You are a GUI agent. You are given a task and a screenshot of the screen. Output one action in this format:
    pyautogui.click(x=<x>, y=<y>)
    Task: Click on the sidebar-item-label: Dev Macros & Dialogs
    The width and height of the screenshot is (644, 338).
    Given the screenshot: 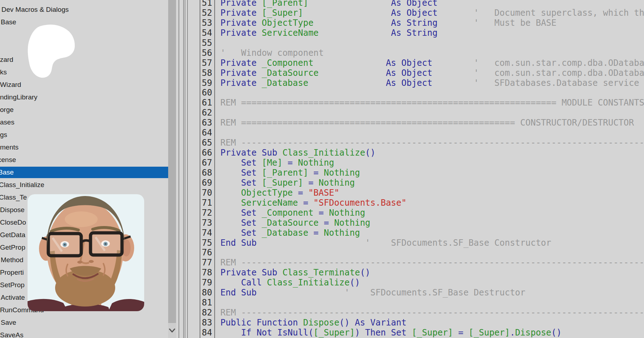 What is the action you would take?
    pyautogui.click(x=35, y=10)
    